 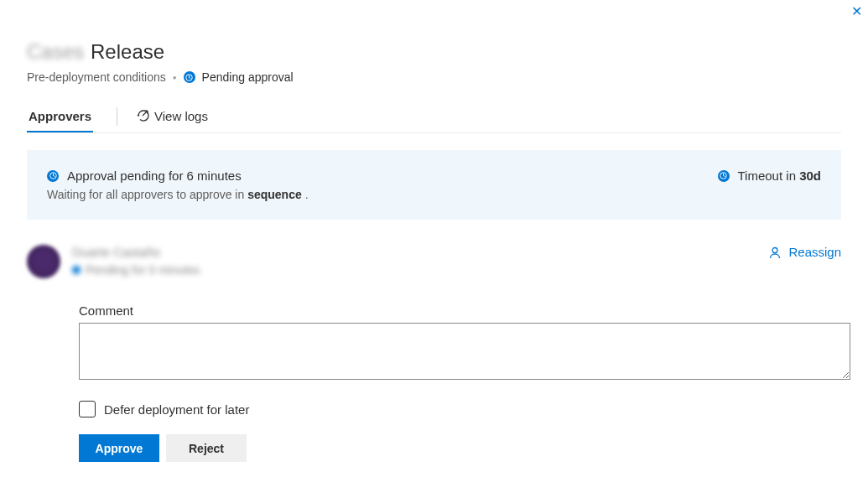 What do you see at coordinates (206, 448) in the screenshot?
I see `reject-button: Reject` at bounding box center [206, 448].